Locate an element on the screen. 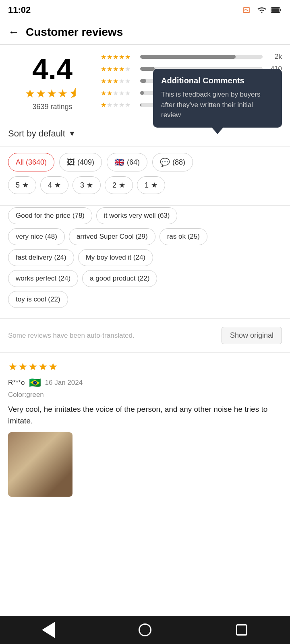  nav-back-button is located at coordinates (48, 630).